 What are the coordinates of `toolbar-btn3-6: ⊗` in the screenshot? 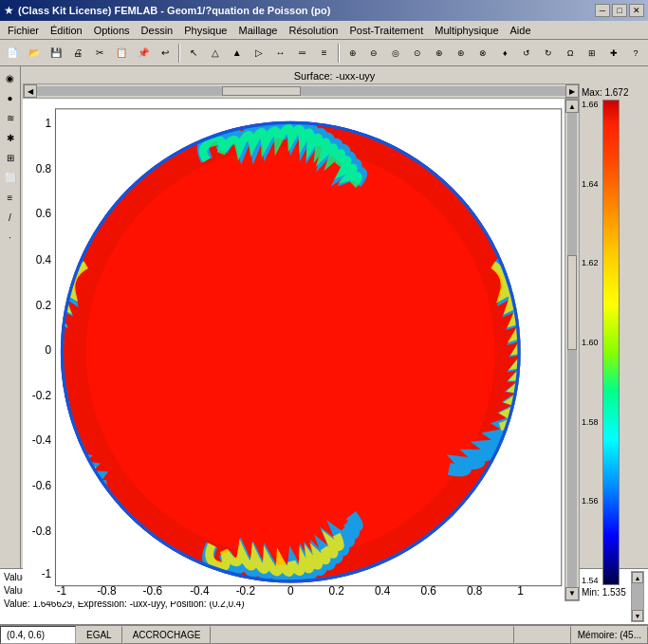 It's located at (483, 53).